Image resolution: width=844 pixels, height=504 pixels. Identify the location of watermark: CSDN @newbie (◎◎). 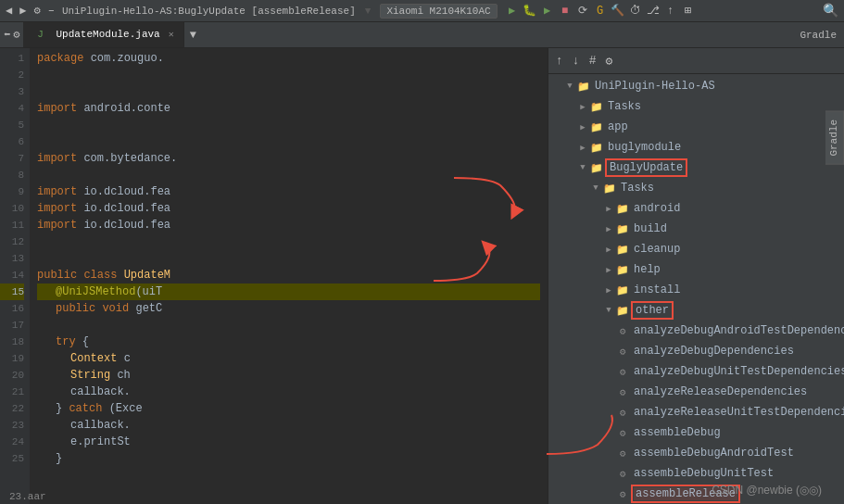
(767, 490).